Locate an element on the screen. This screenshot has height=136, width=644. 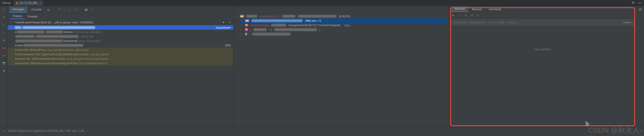
move-down-icon: ▼ is located at coordinates (472, 15).